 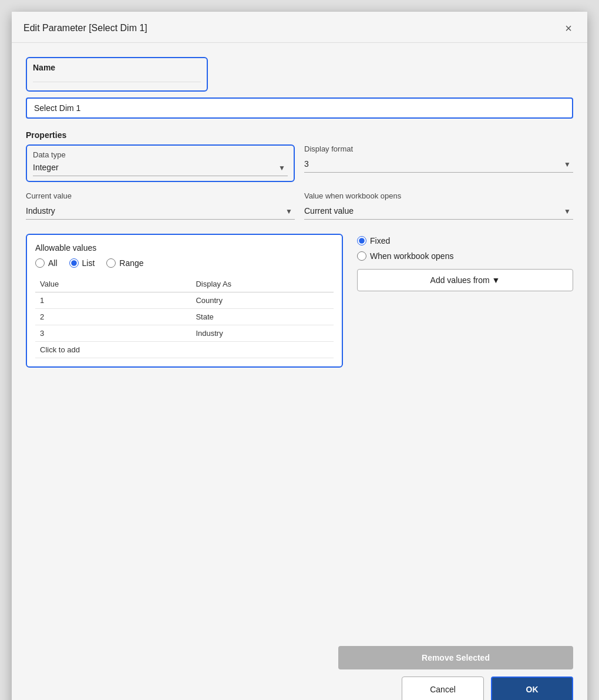 I want to click on value-when-opens-select: Current value Fixed value, so click(x=439, y=211).